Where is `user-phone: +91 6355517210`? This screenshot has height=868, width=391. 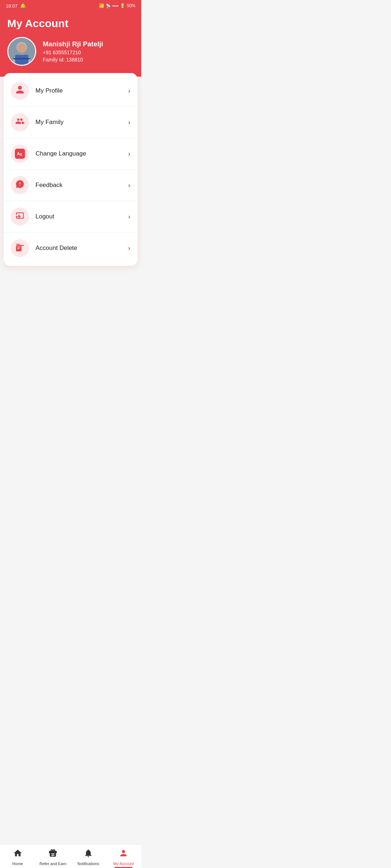
user-phone: +91 6355517210 is located at coordinates (73, 52).